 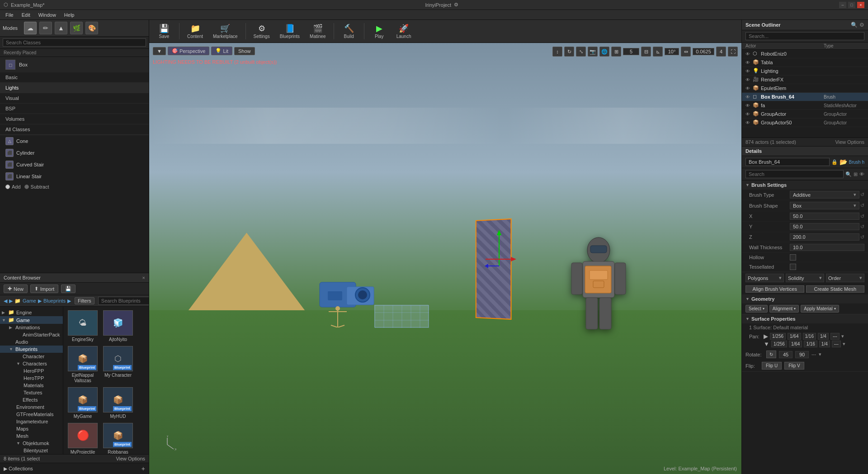 I want to click on pan-up-164: 1/64, so click(x=794, y=337).